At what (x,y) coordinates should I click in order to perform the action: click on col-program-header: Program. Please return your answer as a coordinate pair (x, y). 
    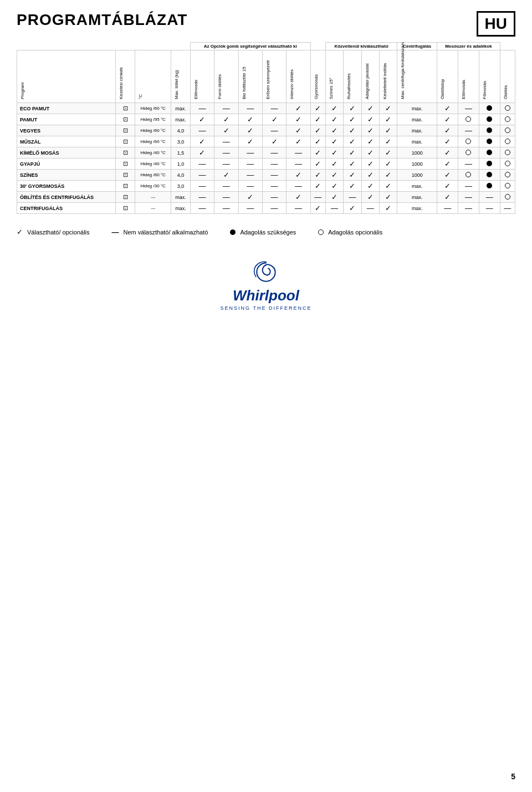
    Looking at the image, I should click on (66, 76).